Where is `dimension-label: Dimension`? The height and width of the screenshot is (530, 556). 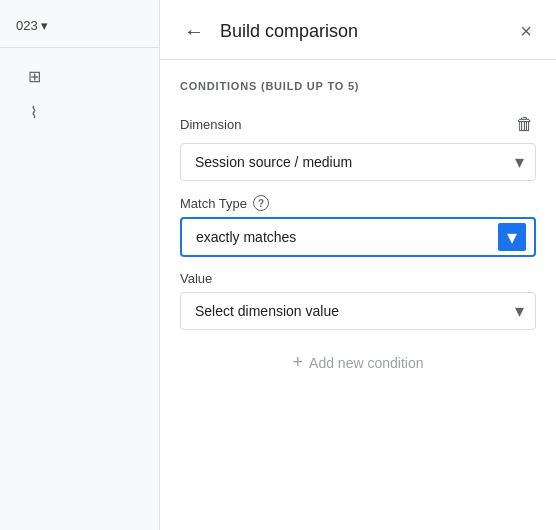 dimension-label: Dimension is located at coordinates (210, 124).